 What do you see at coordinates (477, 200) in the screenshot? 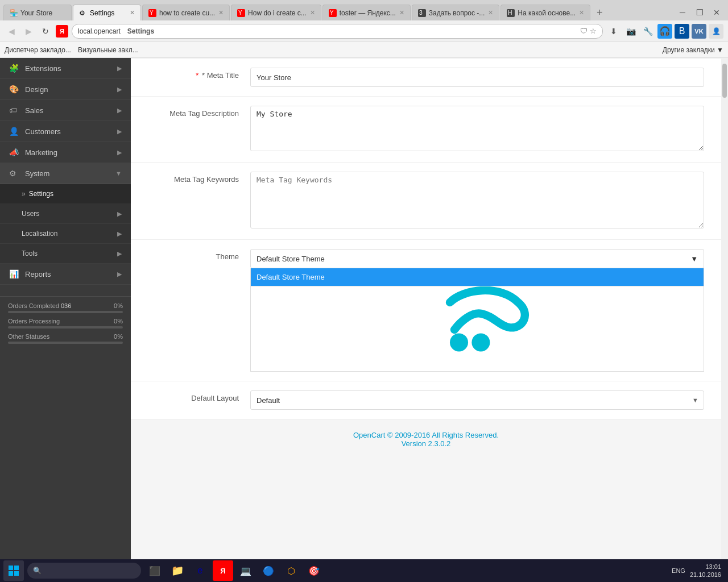
I see `meta-keywords-textarea` at bounding box center [477, 200].